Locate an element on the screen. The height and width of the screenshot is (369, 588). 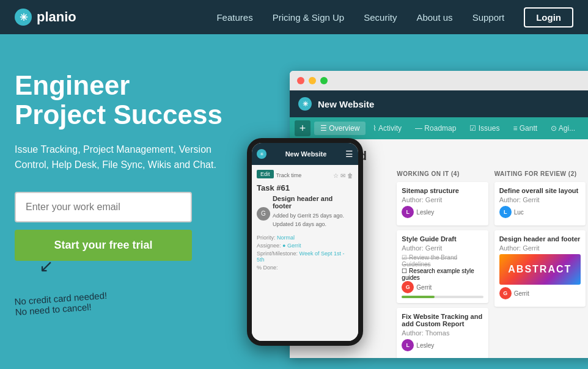
mobile-task-number: Task #61 is located at coordinates (305, 188).